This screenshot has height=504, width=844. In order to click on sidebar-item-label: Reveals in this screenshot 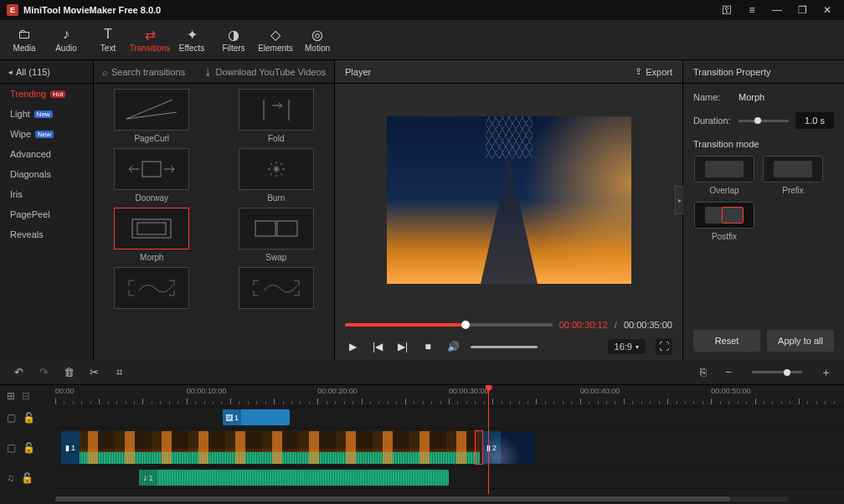, I will do `click(27, 234)`.